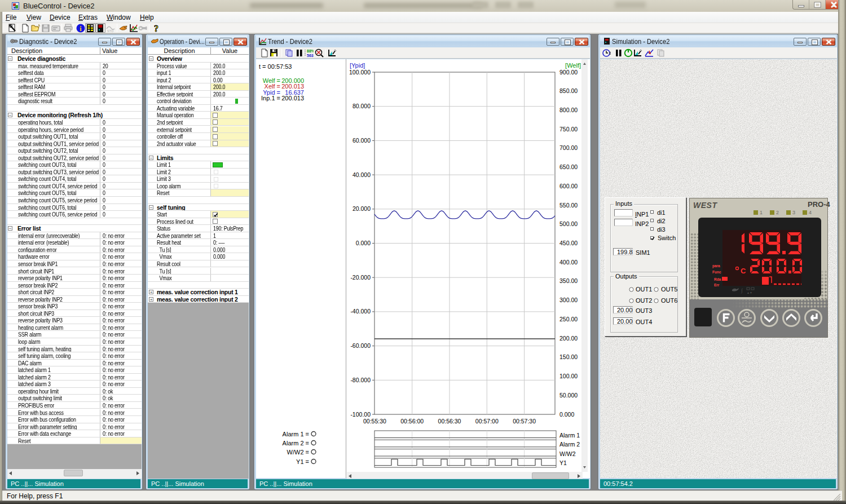  What do you see at coordinates (743, 271) in the screenshot?
I see `svg-text: C` at bounding box center [743, 271].